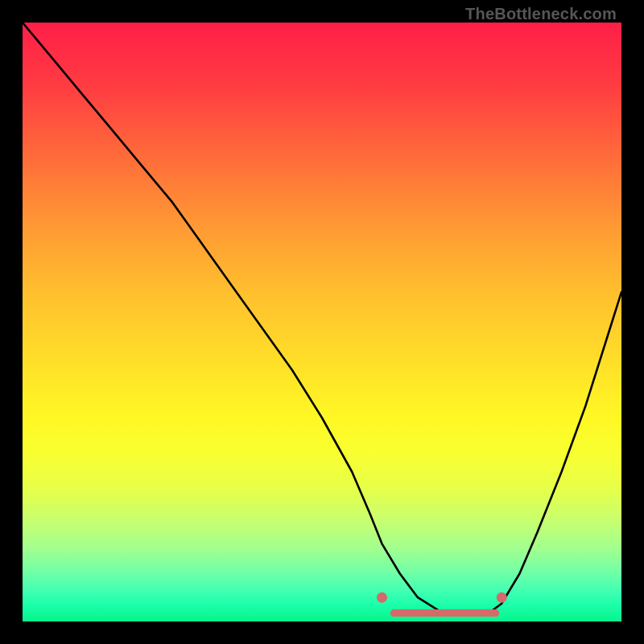 This screenshot has height=644, width=644. I want to click on watermark-text: TheBottleneck.com, so click(541, 14).